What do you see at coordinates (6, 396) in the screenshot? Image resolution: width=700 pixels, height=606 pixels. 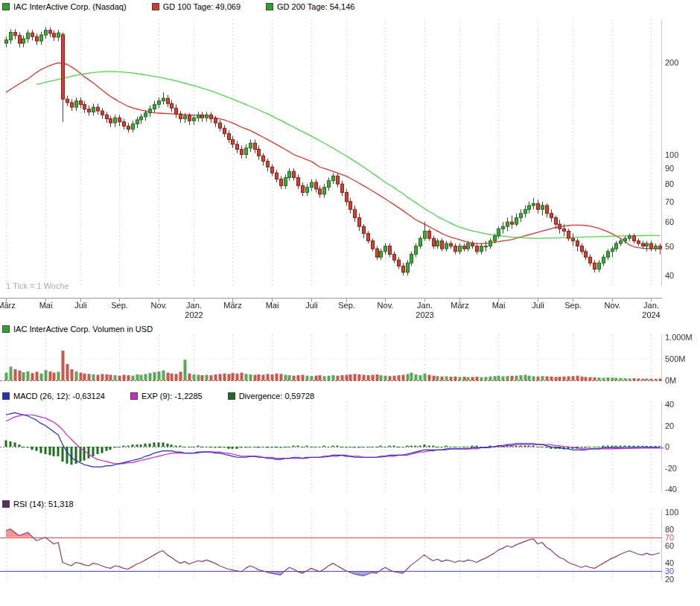 I see `macd-color-swatch-icon` at bounding box center [6, 396].